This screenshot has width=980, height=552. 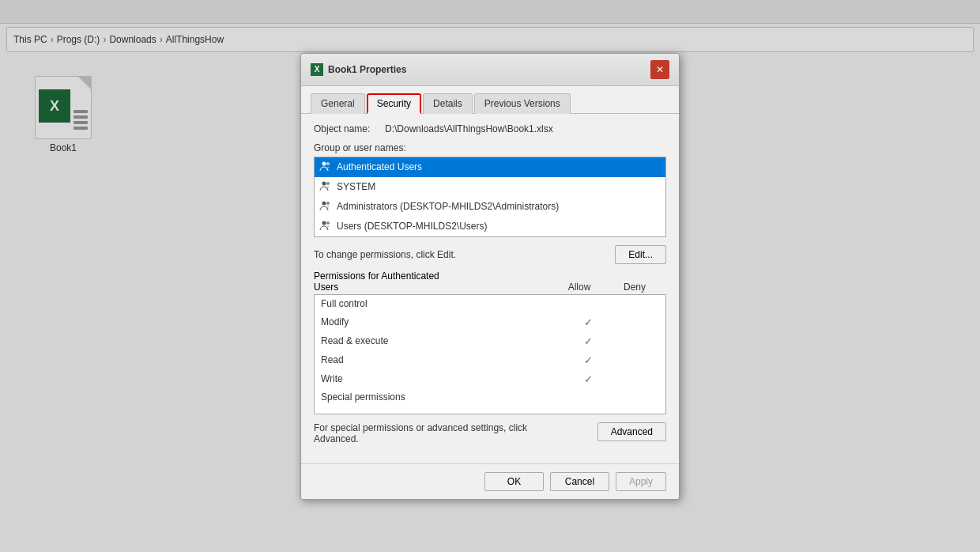 What do you see at coordinates (443, 341) in the screenshot?
I see `perm-name-2: Read & execute` at bounding box center [443, 341].